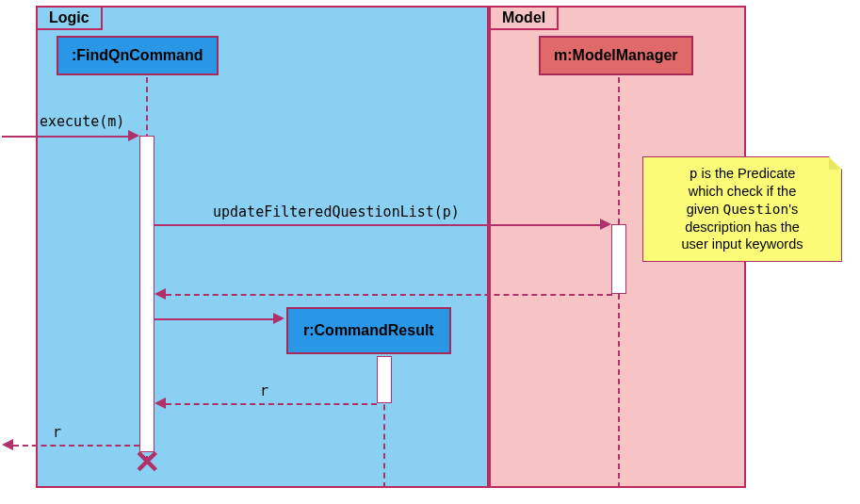  What do you see at coordinates (378, 225) in the screenshot?
I see `msg-update-arrow` at bounding box center [378, 225].